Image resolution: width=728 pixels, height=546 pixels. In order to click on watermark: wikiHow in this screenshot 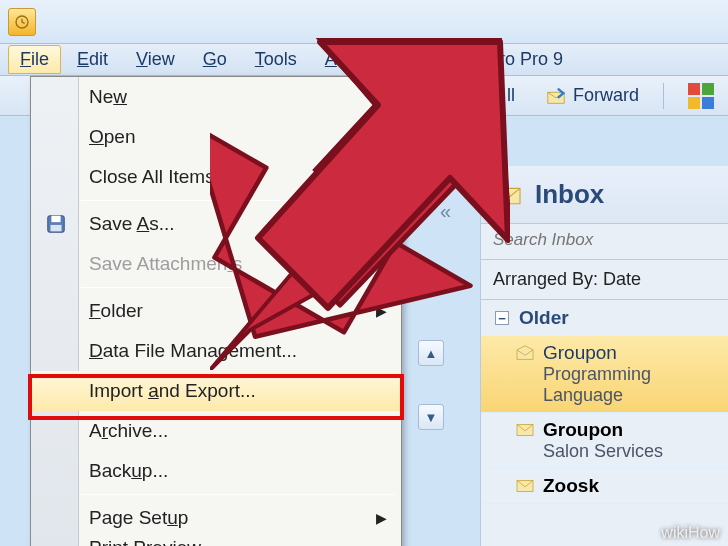, I will do `click(690, 533)`.